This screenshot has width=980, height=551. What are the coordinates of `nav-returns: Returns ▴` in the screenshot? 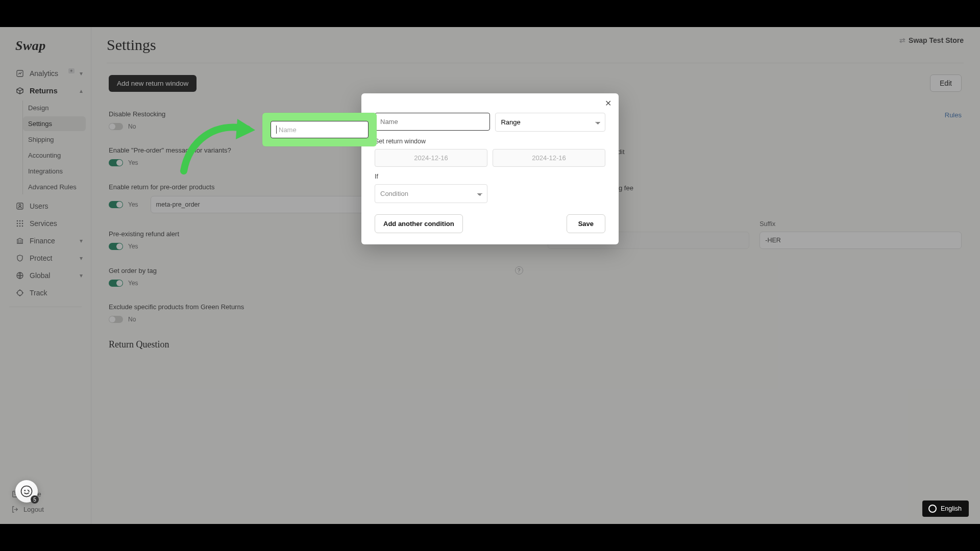 It's located at (45, 91).